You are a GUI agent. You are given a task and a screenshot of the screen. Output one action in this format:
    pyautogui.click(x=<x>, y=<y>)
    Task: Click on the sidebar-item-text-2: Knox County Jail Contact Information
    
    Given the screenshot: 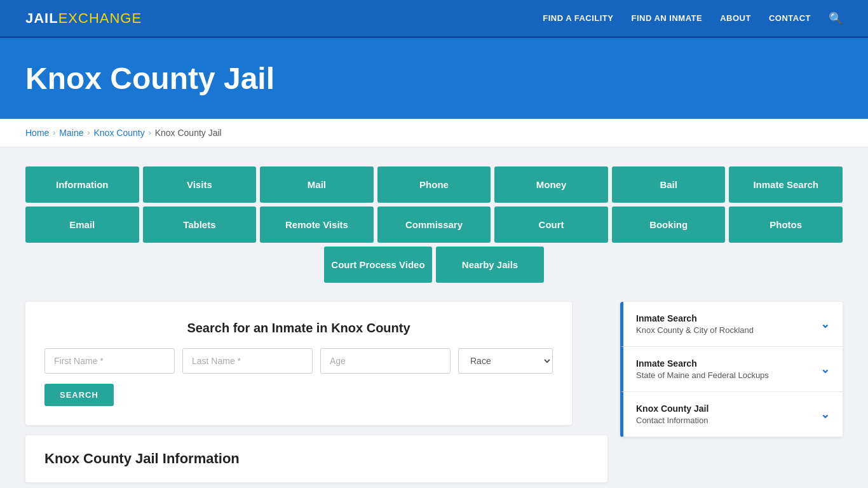 What is the action you would take?
    pyautogui.click(x=672, y=414)
    